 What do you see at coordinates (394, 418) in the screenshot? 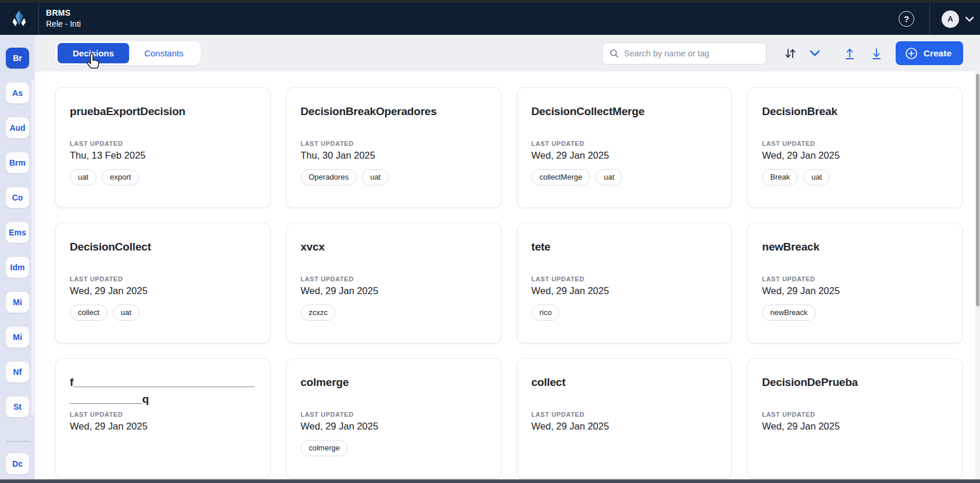
I see `decision-card: colmerge LAST UPDATED Wed, 29 Jan 2025 c…` at bounding box center [394, 418].